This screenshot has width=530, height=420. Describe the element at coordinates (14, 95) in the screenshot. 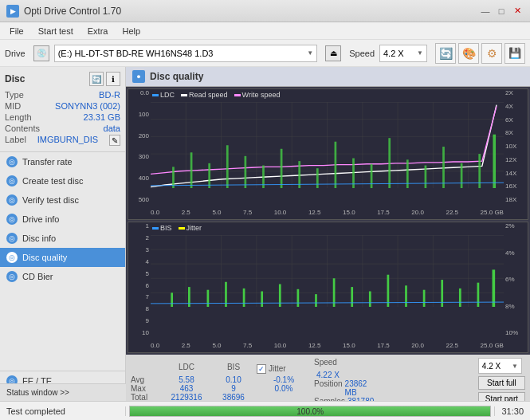

I see `type-key: Type` at that location.